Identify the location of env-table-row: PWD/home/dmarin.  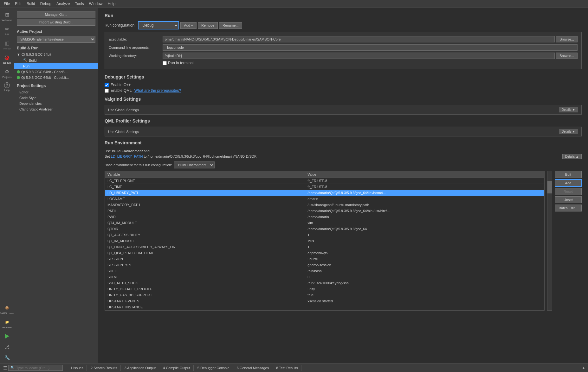
(325, 217).